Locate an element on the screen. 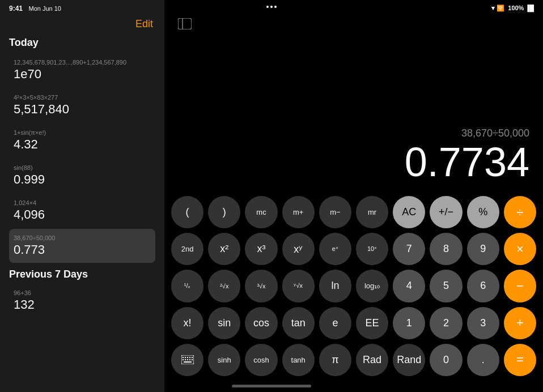 The height and width of the screenshot is (392, 543). calc-btn-e--14: eˣ is located at coordinates (336, 249).